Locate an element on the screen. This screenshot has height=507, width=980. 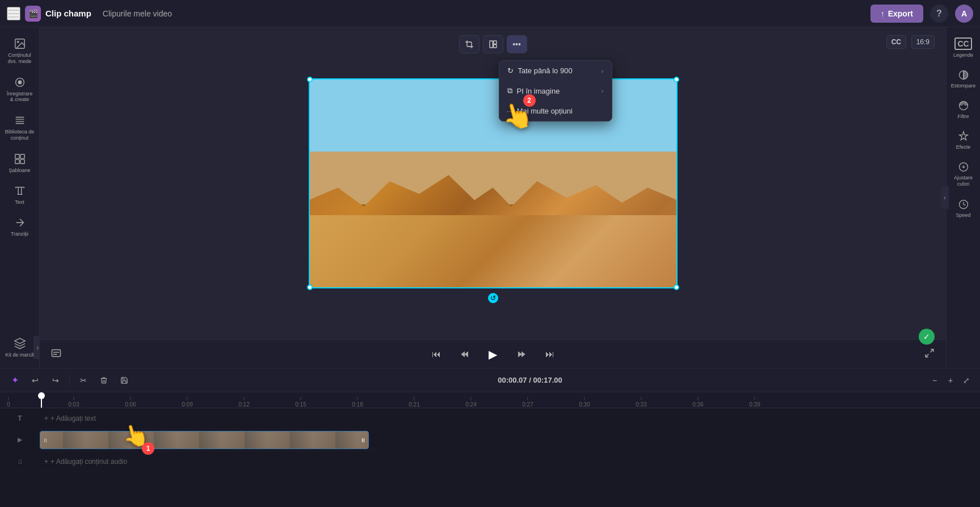
help-button: ? is located at coordinates (939, 14).